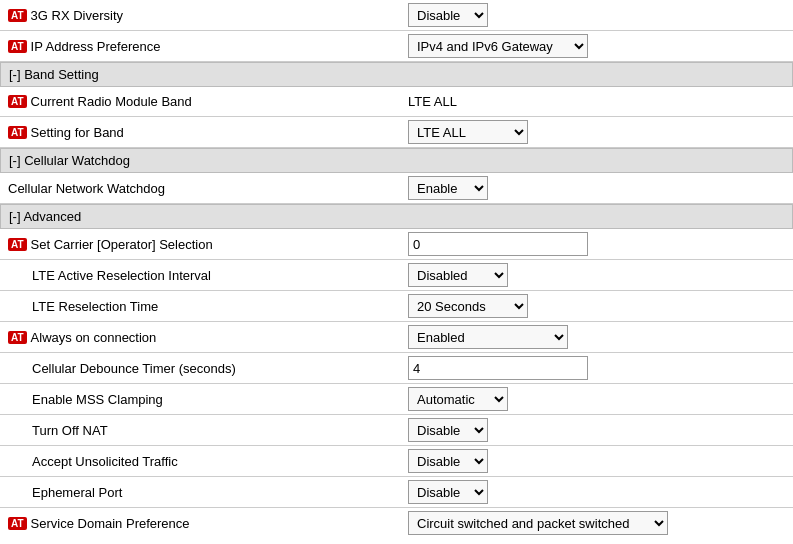  Describe the element at coordinates (77, 16) in the screenshot. I see `field-label: 3G RX Diversity` at that location.